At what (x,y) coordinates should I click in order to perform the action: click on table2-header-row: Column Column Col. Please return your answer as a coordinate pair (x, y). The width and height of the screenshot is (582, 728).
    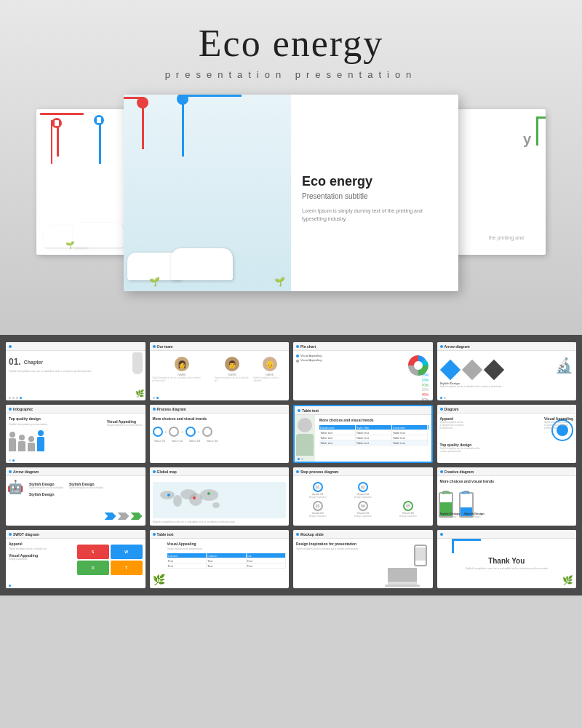
    Looking at the image, I should click on (227, 556).